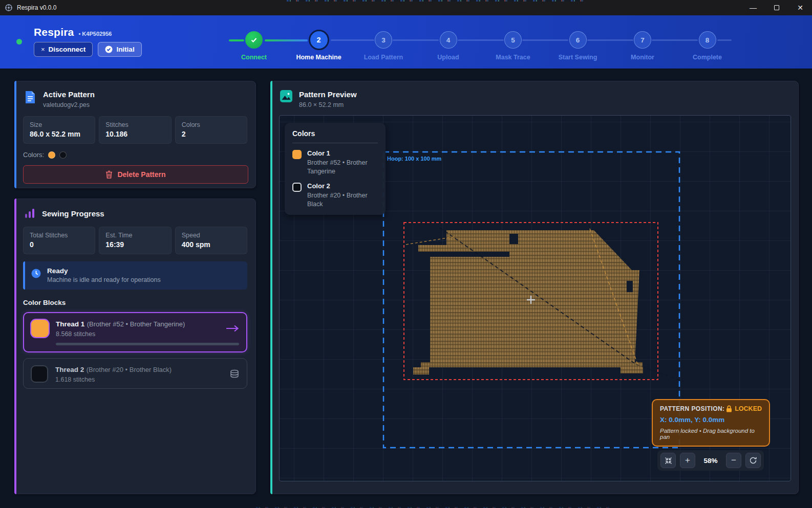 The width and height of the screenshot is (812, 508). I want to click on image-icon, so click(286, 96).